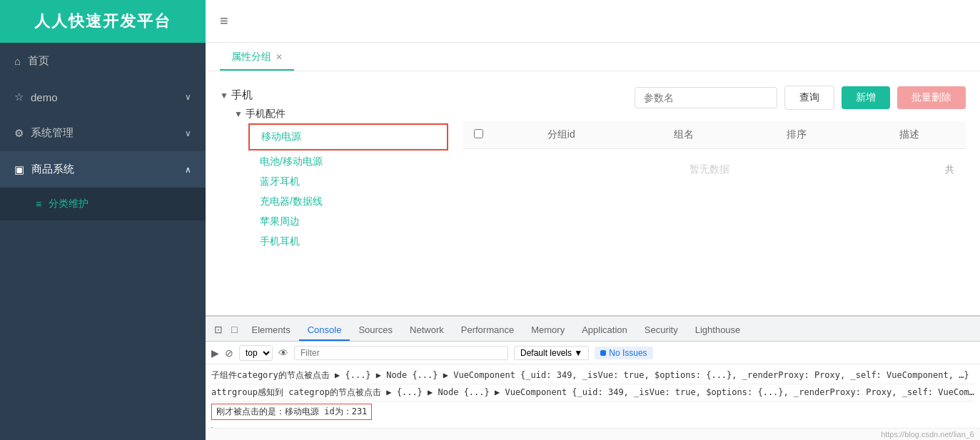 This screenshot has width=980, height=440. Describe the element at coordinates (592, 425) in the screenshot. I see `console-prompt: >` at that location.